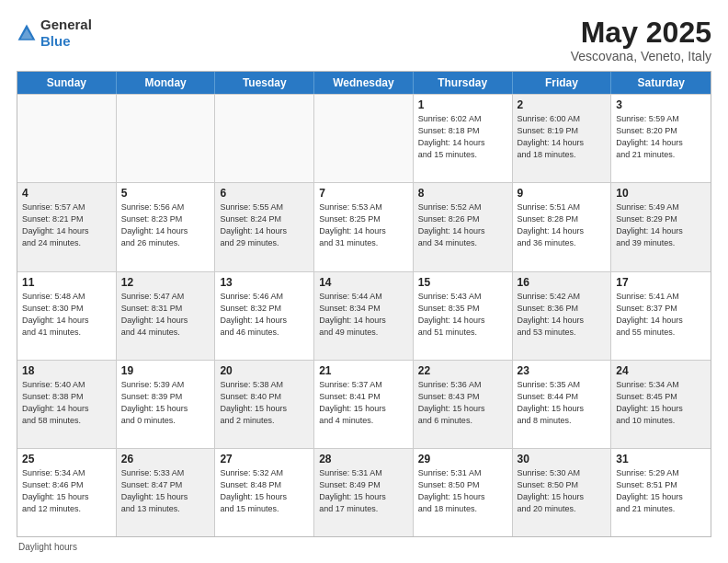  Describe the element at coordinates (642, 40) in the screenshot. I see `title-block: May 2025 Vescovana, Veneto, Italy` at that location.